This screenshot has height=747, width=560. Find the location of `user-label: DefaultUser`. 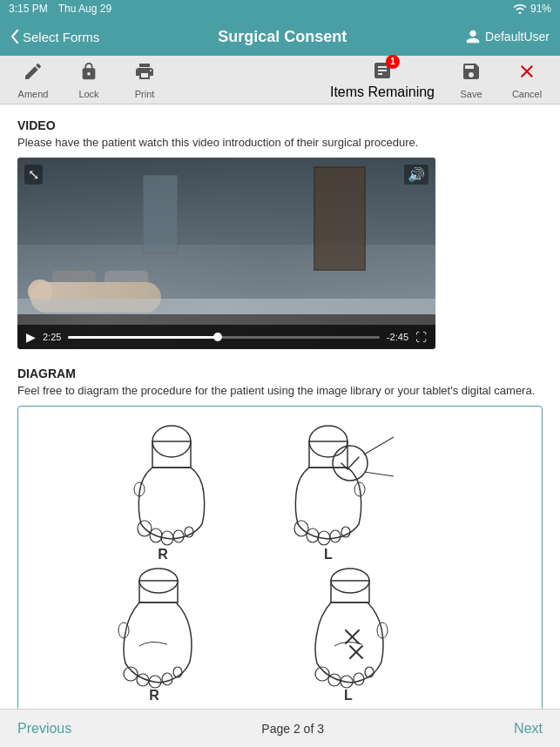

user-label: DefaultUser is located at coordinates (517, 37).